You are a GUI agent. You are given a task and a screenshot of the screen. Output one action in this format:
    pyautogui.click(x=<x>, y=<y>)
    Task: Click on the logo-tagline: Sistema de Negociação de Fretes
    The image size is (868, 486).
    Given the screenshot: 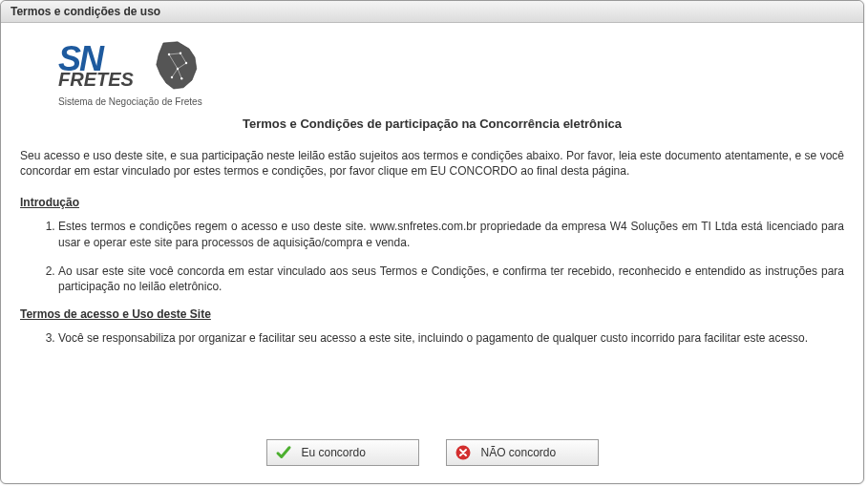 What is the action you would take?
    pyautogui.click(x=451, y=101)
    